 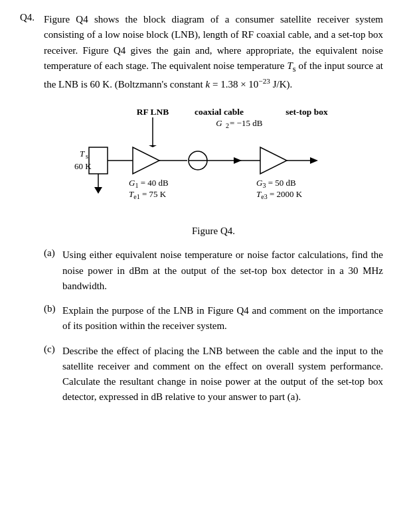 I want to click on svg-text: set-top box, so click(x=307, y=111).